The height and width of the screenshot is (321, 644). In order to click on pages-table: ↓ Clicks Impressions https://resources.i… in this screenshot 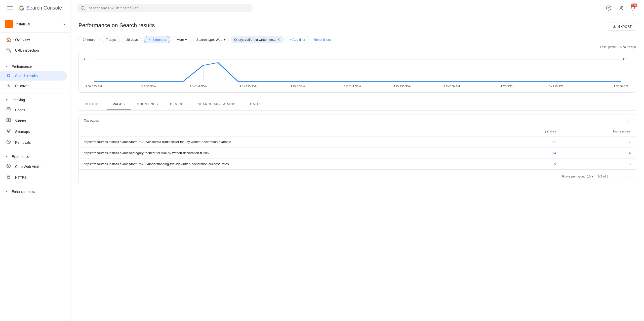, I will do `click(357, 148)`.